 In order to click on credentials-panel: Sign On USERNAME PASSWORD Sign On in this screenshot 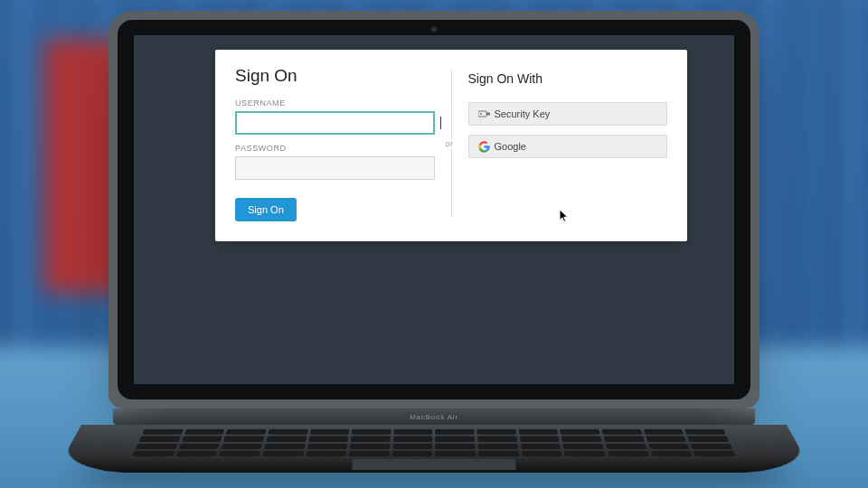, I will do `click(344, 144)`.